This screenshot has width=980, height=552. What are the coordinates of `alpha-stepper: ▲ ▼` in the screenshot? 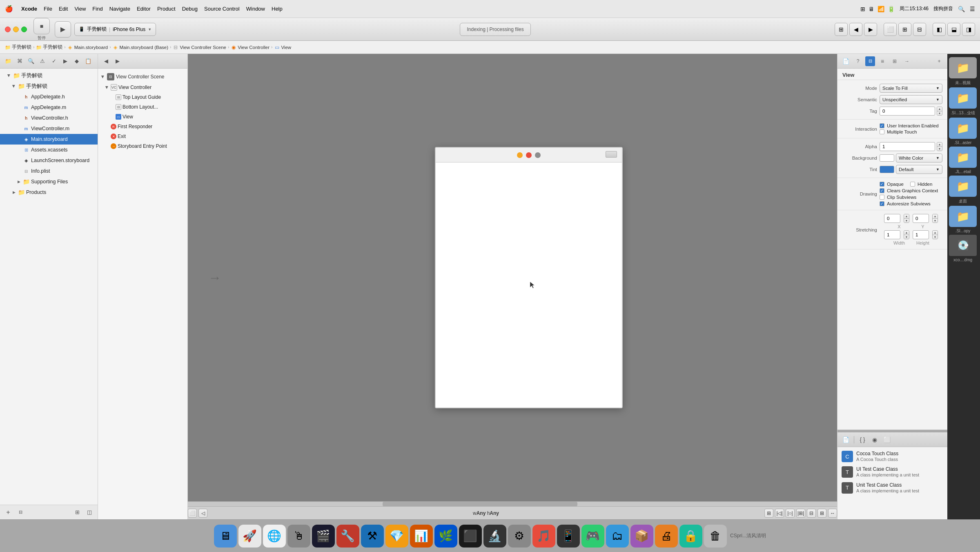 It's located at (940, 147).